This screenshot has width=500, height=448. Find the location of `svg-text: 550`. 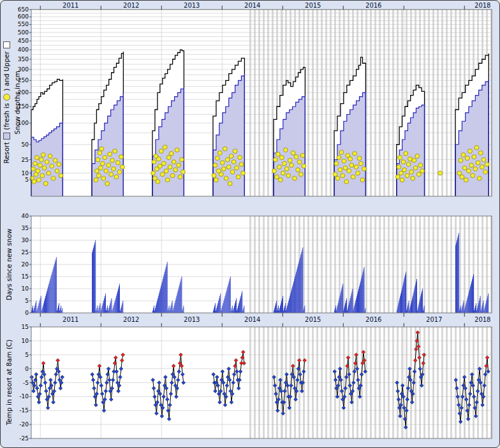

svg-text: 550 is located at coordinates (23, 24).